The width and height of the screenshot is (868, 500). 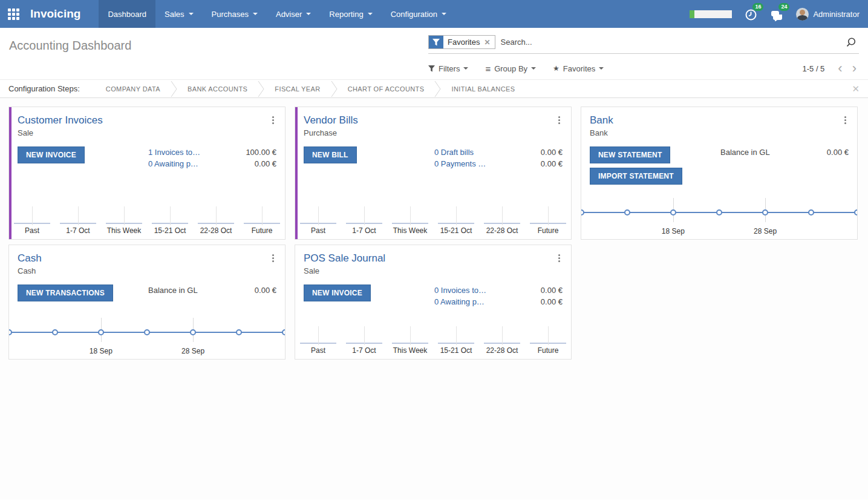 What do you see at coordinates (63, 14) in the screenshot?
I see `app-title: Invoicing` at bounding box center [63, 14].